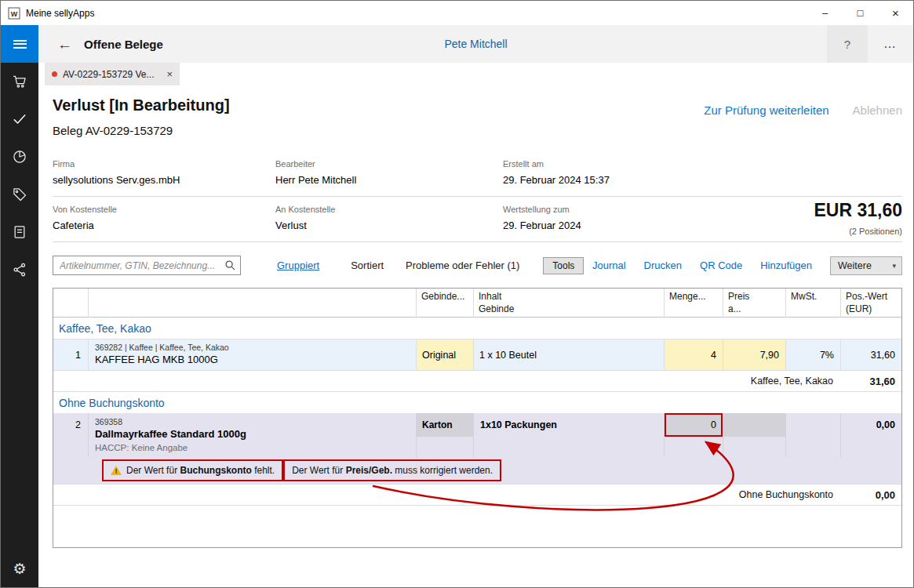  Describe the element at coordinates (446, 354) in the screenshot. I see `gebinde-cell: Original` at that location.